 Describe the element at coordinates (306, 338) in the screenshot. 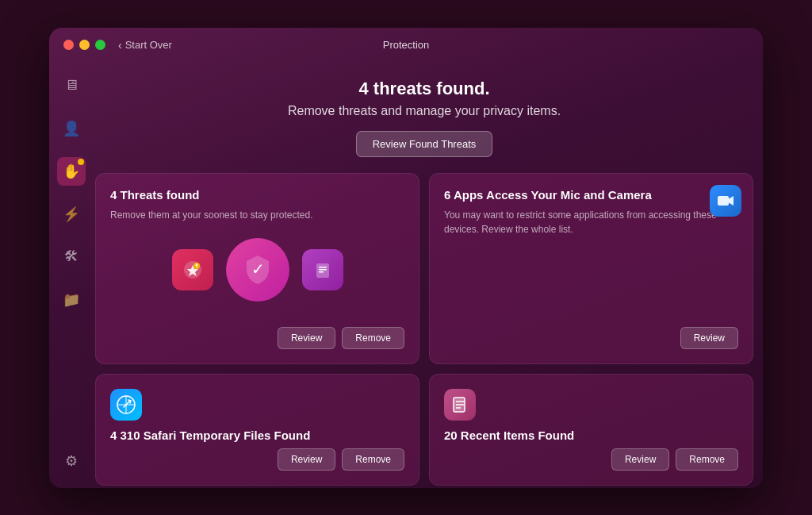

I see `threats-review-button: Review` at that location.